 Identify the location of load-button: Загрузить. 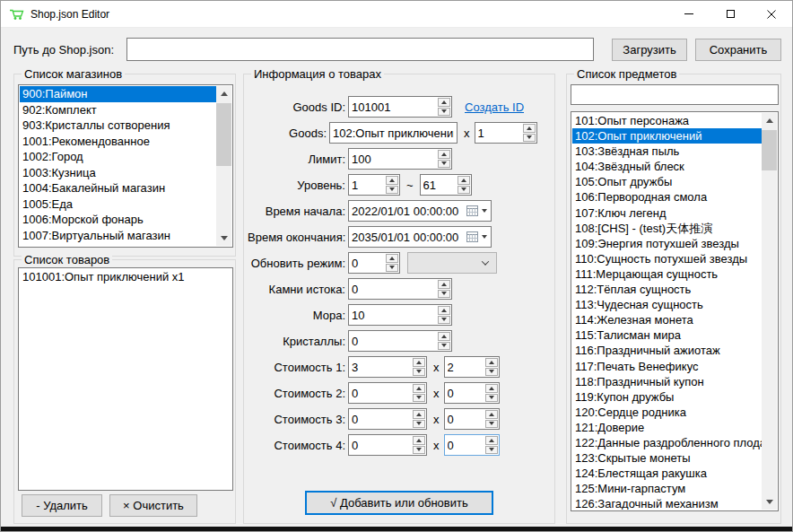
(649, 50).